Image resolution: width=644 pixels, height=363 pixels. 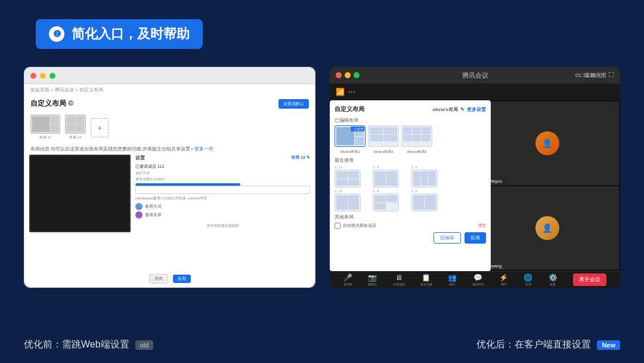 What do you see at coordinates (429, 201) in the screenshot?
I see `recent2-3: 2, 9` at bounding box center [429, 201].